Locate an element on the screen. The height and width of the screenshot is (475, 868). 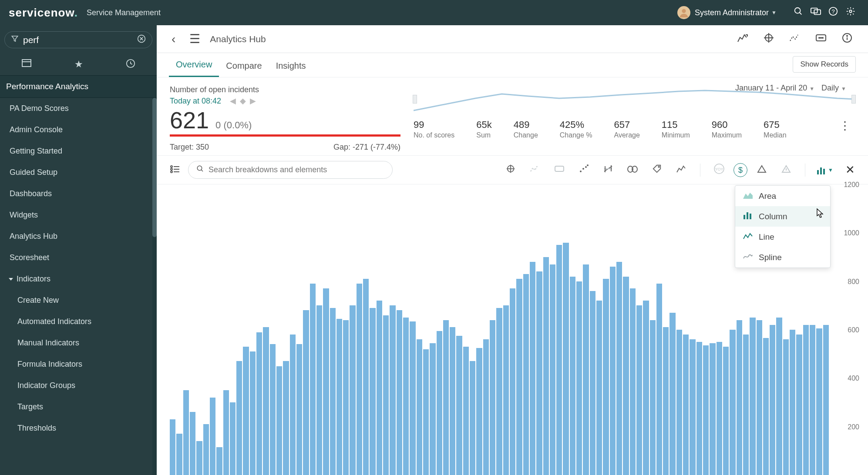
trend-icon is located at coordinates (743, 39).